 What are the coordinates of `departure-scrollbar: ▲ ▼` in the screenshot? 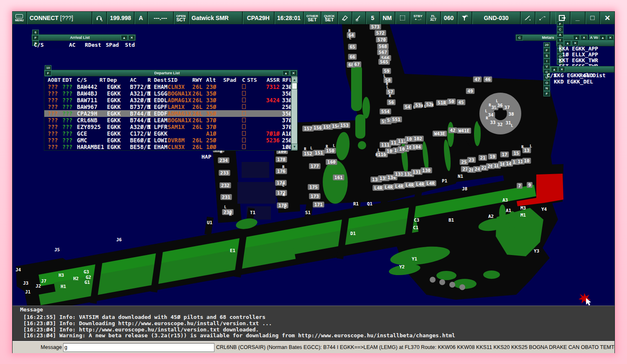 It's located at (294, 114).